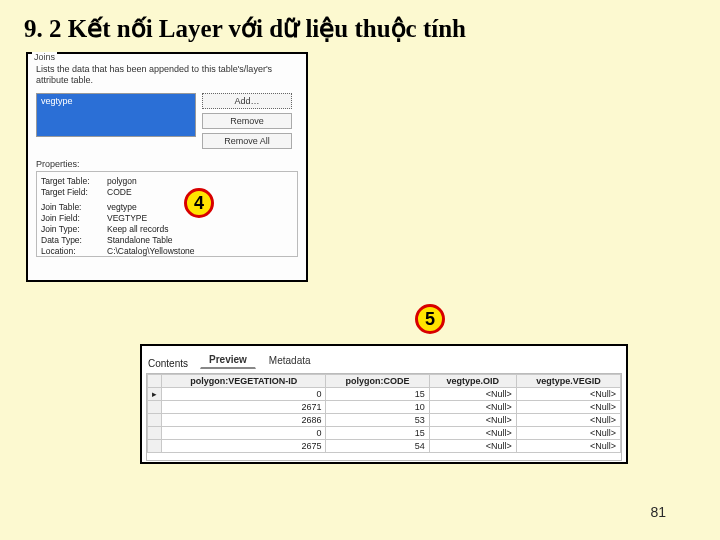  Describe the element at coordinates (384, 358) in the screenshot. I see `preview-tabs: Contents Preview Metadata` at that location.